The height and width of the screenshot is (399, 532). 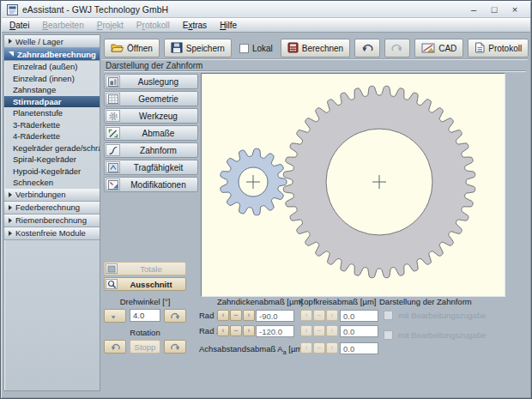 I want to click on redo-button, so click(x=397, y=48).